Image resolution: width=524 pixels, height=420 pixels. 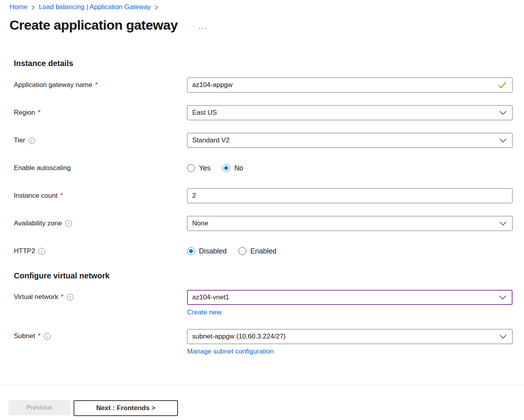 I want to click on availability-zone-dropdown: None, so click(x=350, y=223).